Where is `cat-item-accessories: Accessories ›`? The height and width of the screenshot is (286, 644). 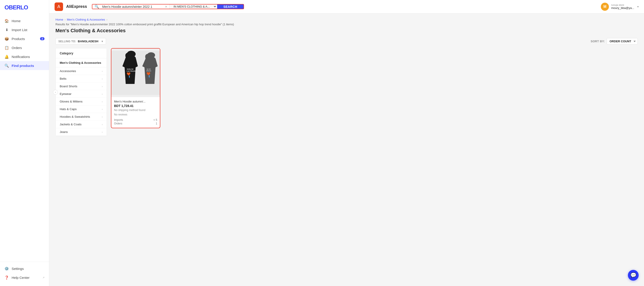
cat-item-accessories: Accessories › is located at coordinates (81, 71).